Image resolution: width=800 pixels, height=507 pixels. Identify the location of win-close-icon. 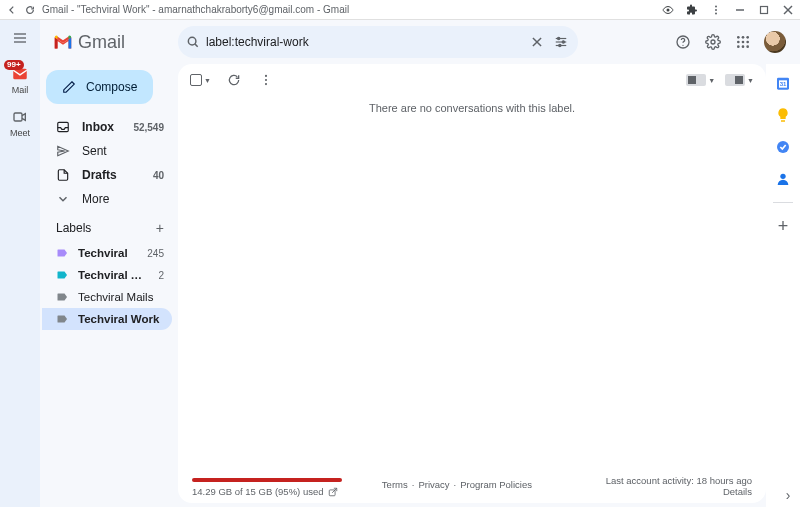
(788, 10).